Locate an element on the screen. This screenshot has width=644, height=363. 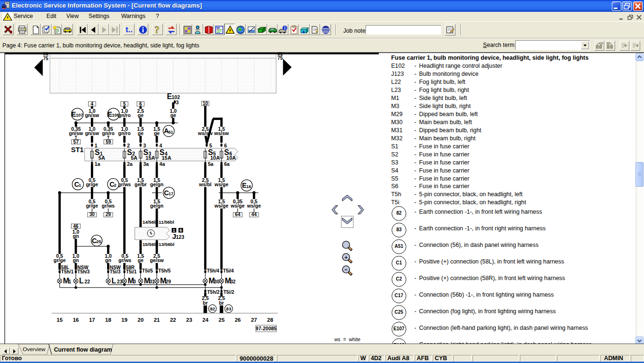
svg-text: 11/56bl is located at coordinates (167, 222).